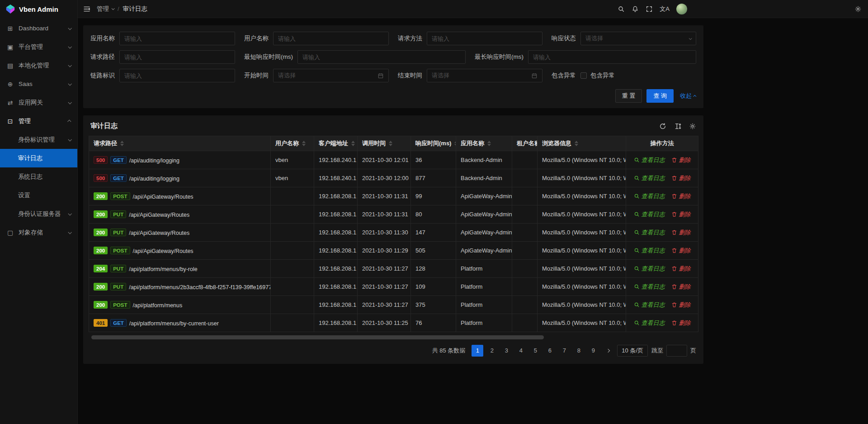 This screenshot has width=868, height=424. I want to click on request-path-input, so click(177, 57).